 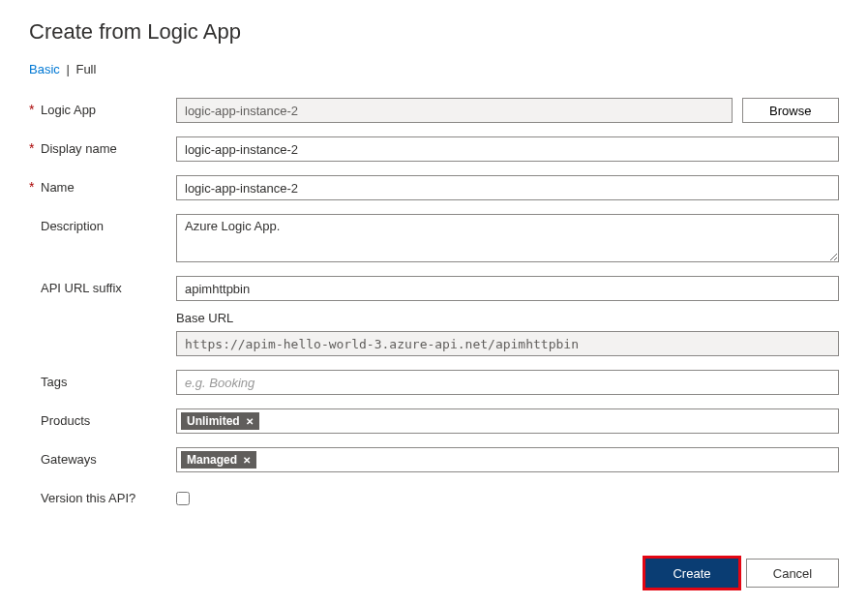 I want to click on footer: Create Cancel, so click(x=434, y=573).